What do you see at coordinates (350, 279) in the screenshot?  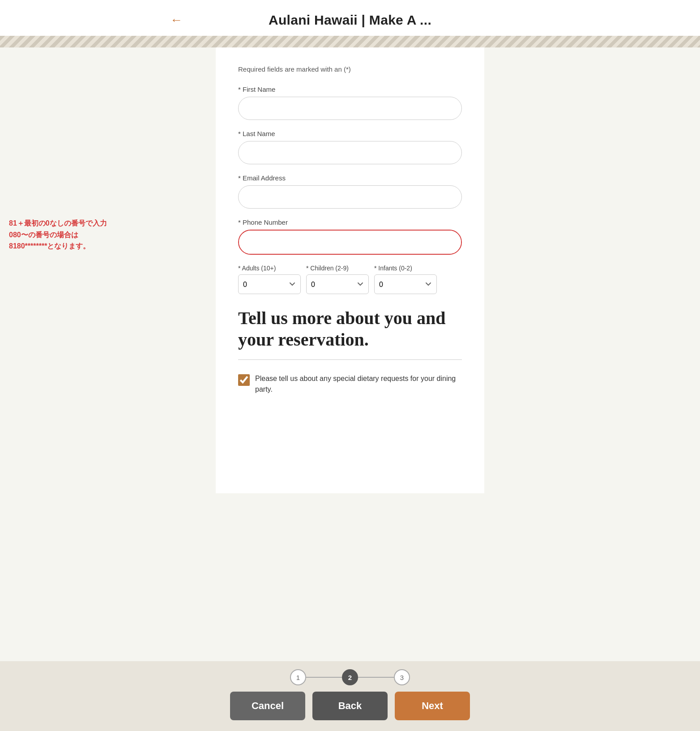 I see `party-size-row: * Adults (10+) 0 1 2 3 4 5 6 7 8 * Child…` at bounding box center [350, 279].